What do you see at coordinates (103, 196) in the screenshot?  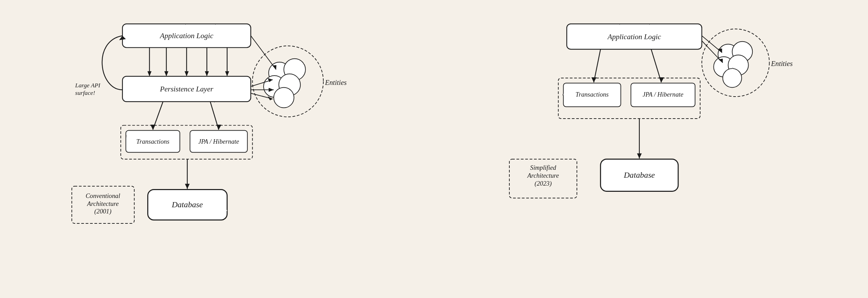 I see `svg-text: Conventional` at bounding box center [103, 196].